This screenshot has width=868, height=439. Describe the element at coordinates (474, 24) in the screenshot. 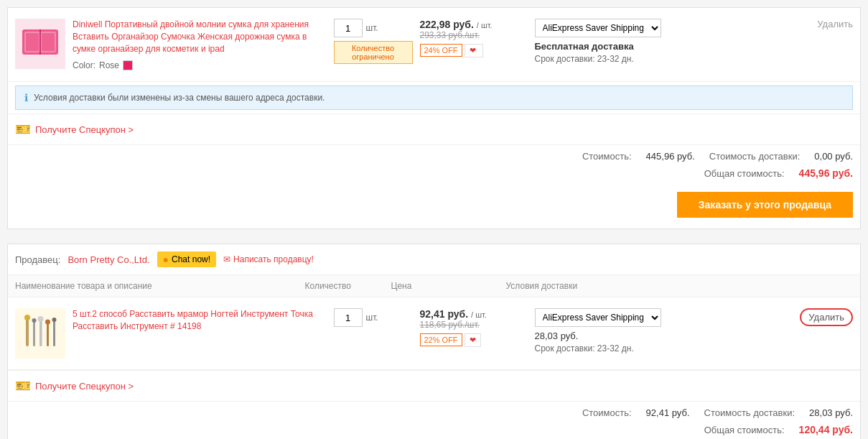

I see `price-current-1: 222,98 руб. / шт.` at that location.